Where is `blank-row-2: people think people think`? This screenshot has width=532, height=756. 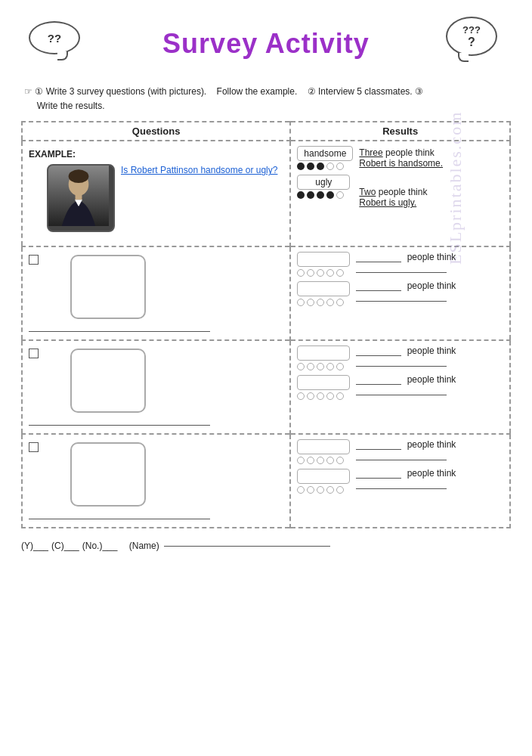 blank-row-2: people think people think is located at coordinates (266, 387).